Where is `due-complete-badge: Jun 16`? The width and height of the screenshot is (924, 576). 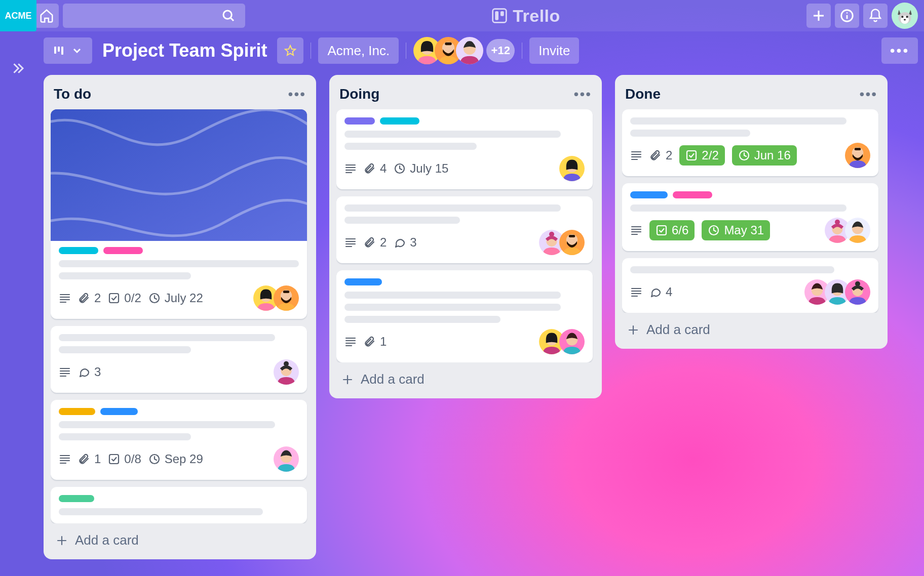
due-complete-badge: Jun 16 is located at coordinates (764, 155).